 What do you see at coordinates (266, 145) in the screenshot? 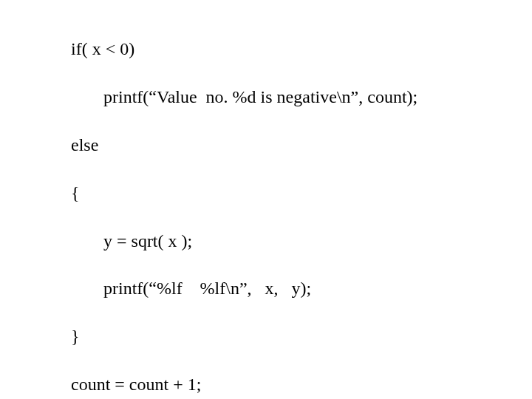
I see `code-line: else` at bounding box center [266, 145].